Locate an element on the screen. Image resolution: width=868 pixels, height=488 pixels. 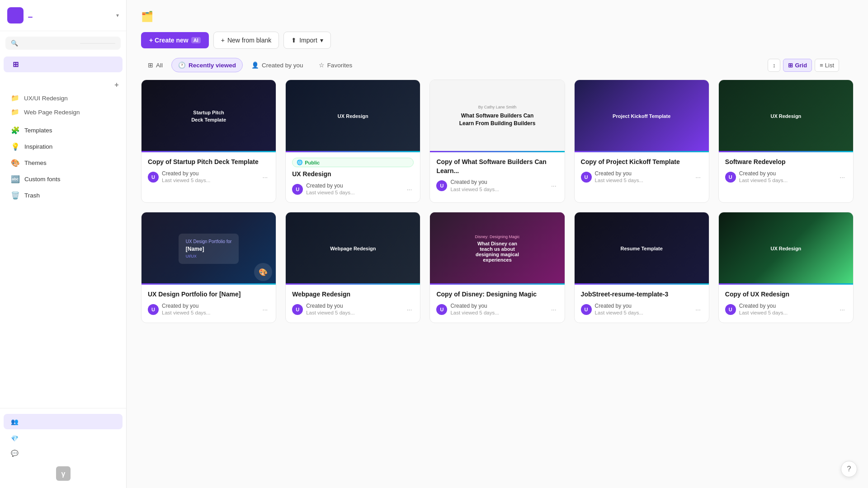
import-icon: ⬆ is located at coordinates (294, 40).